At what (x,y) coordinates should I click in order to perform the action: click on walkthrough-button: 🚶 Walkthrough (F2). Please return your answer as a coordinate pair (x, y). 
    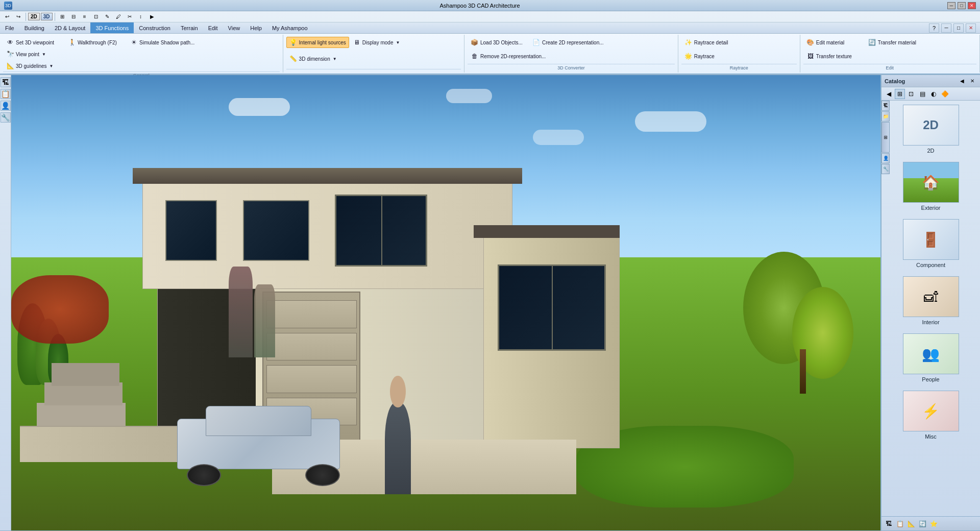
    Looking at the image, I should click on (95, 42).